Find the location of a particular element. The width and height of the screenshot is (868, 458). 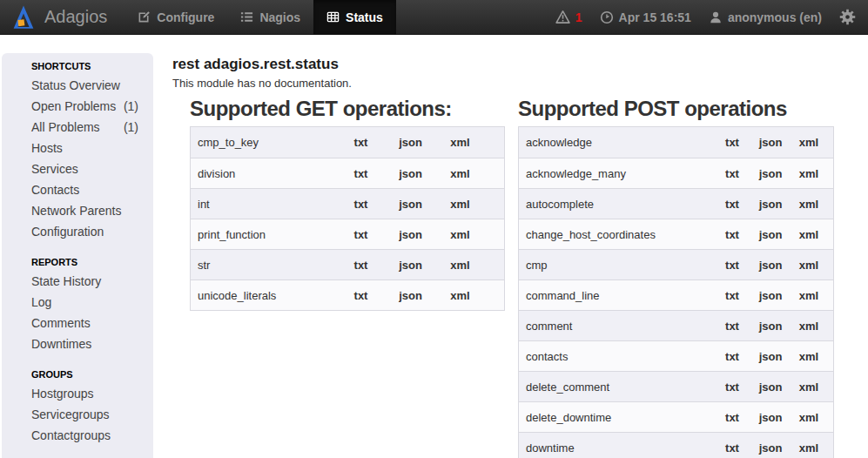

warning-icon is located at coordinates (562, 17).